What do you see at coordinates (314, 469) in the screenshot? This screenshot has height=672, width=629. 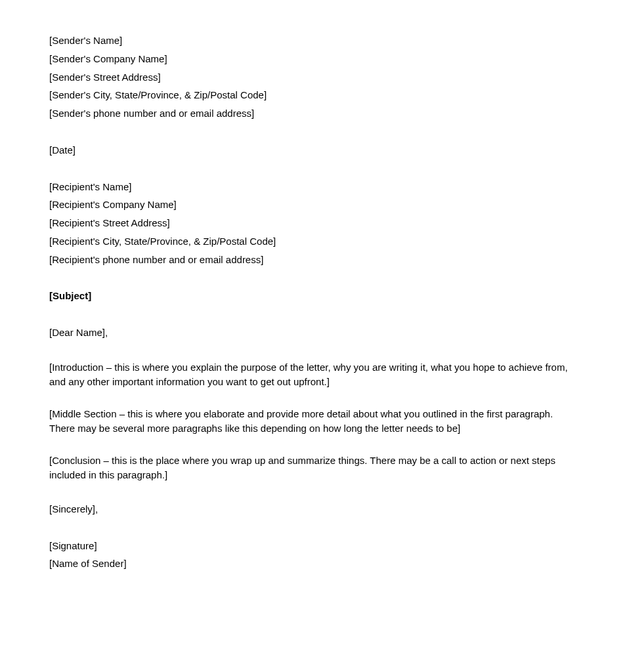 I see `conclusion-paragraph: [Conclusion – this is the place where yo…` at bounding box center [314, 469].